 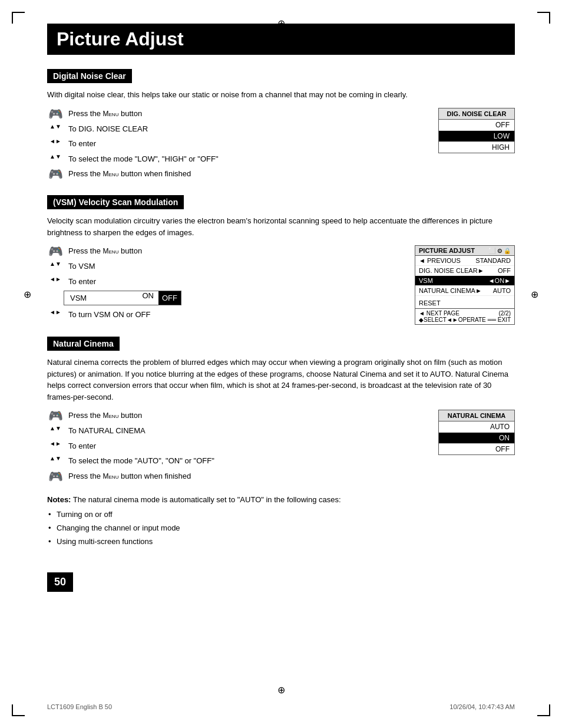 I want to click on page-number-badge: 50, so click(x=60, y=582).